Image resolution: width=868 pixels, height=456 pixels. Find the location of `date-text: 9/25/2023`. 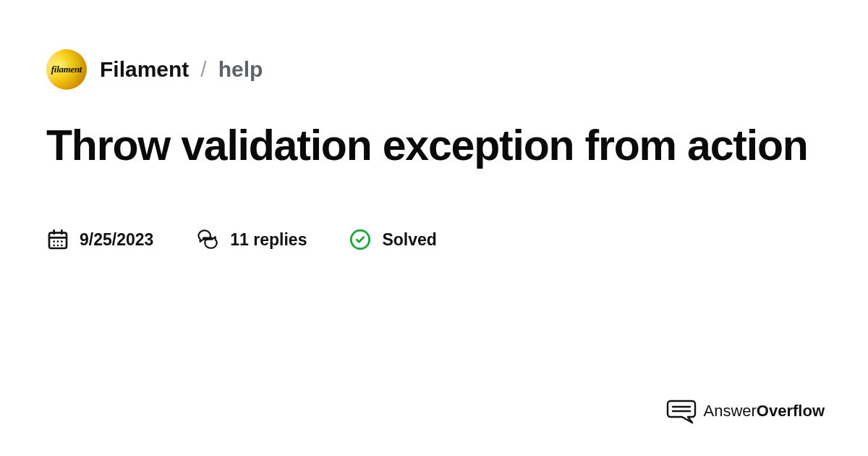

date-text: 9/25/2023 is located at coordinates (116, 240).